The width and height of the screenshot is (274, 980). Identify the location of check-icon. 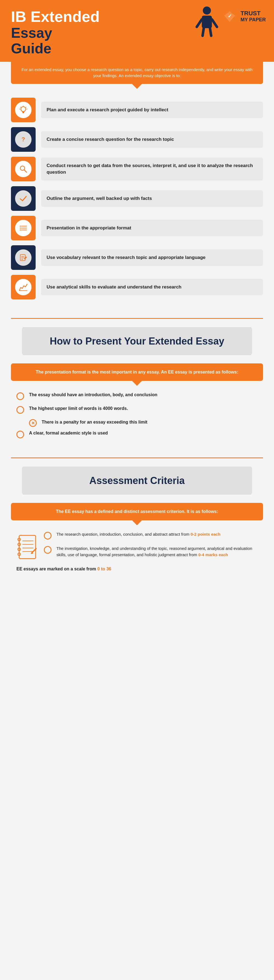
(24, 199).